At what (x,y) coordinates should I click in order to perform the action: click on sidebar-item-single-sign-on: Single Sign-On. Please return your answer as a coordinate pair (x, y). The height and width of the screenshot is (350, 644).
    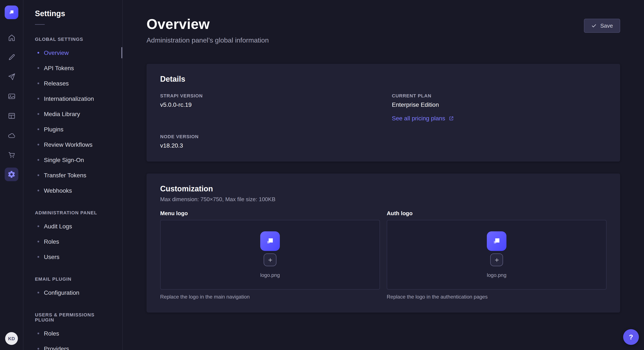
    Looking at the image, I should click on (73, 160).